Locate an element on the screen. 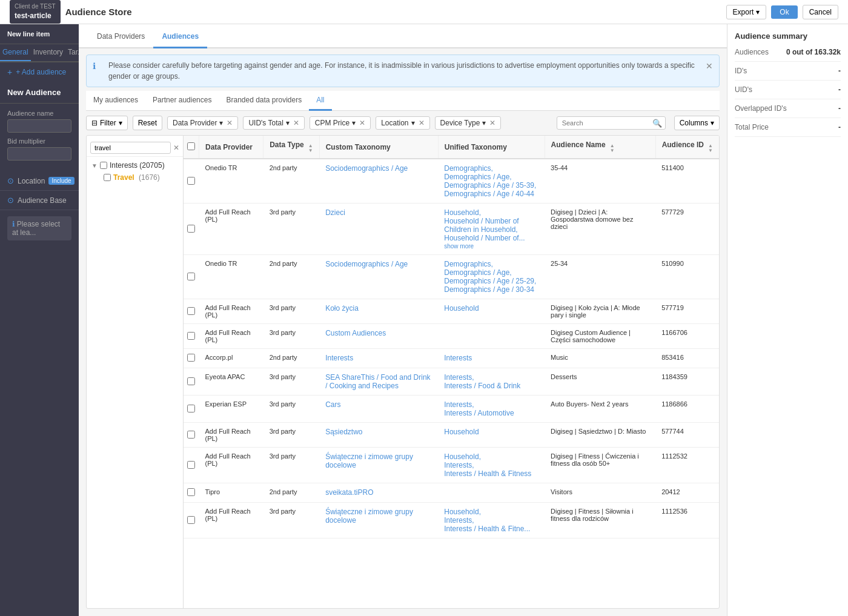 Image resolution: width=848 pixels, height=616 pixels. sort-data-type-icon: ▲▼ is located at coordinates (311, 148).